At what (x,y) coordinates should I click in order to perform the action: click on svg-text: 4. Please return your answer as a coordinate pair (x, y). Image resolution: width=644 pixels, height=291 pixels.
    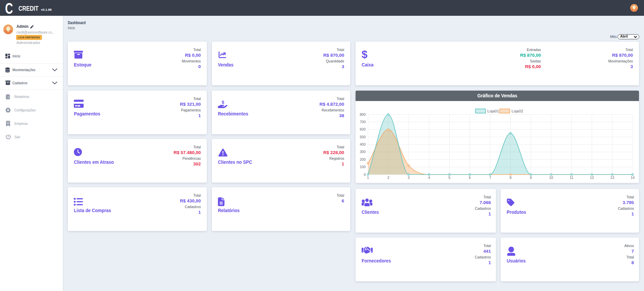
    Looking at the image, I should click on (429, 178).